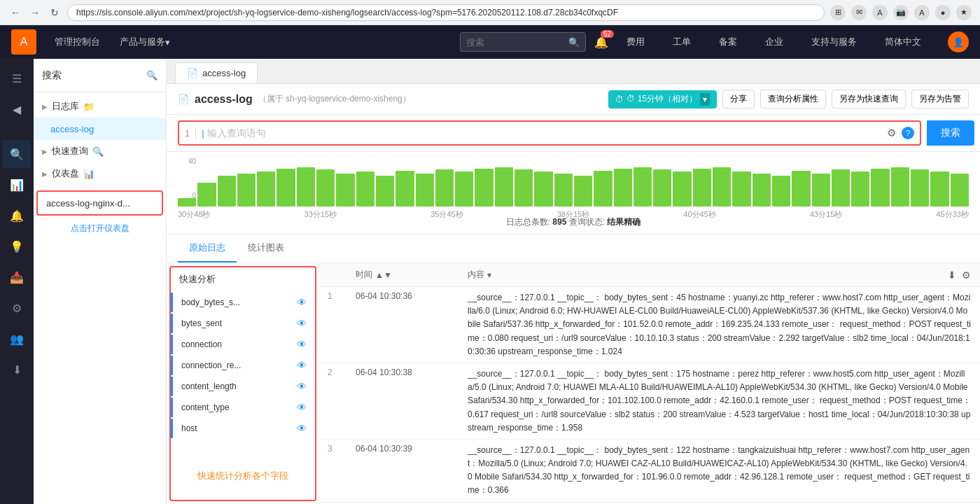 The width and height of the screenshot is (980, 504). What do you see at coordinates (266, 248) in the screenshot?
I see `tab-stats: 统计图表` at bounding box center [266, 248].